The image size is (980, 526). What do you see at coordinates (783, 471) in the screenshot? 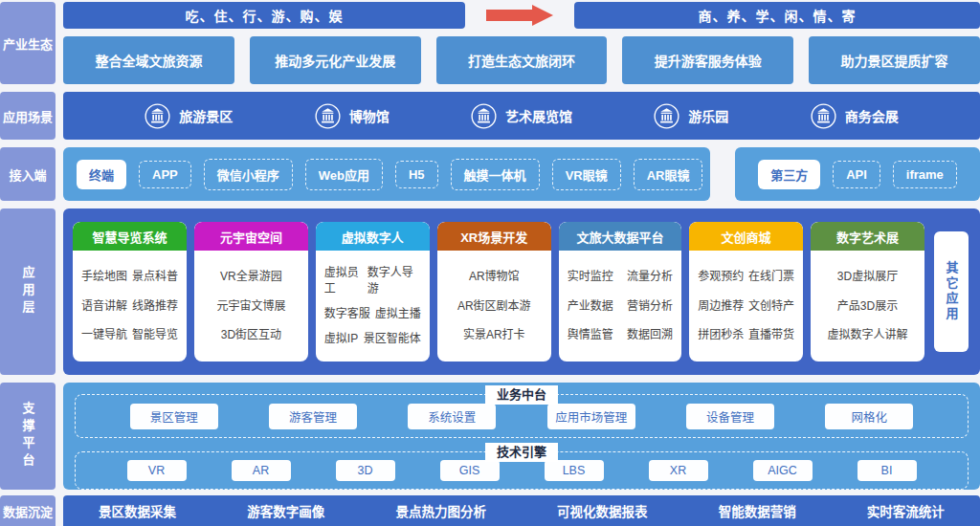
I see `tech-chip: AIGC` at bounding box center [783, 471].